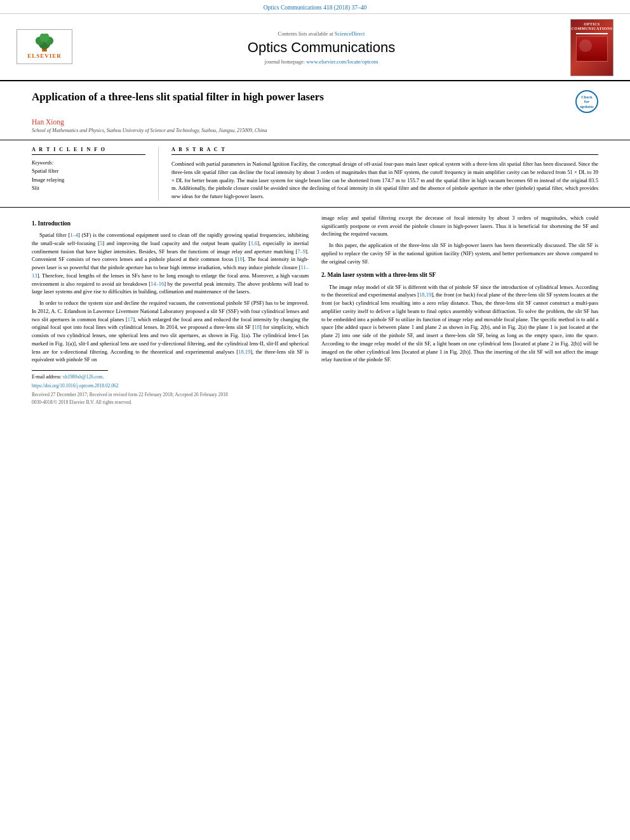 Image resolution: width=630 pixels, height=840 pixels. I want to click on elsevier-logo: ELSEVIER, so click(44, 47).